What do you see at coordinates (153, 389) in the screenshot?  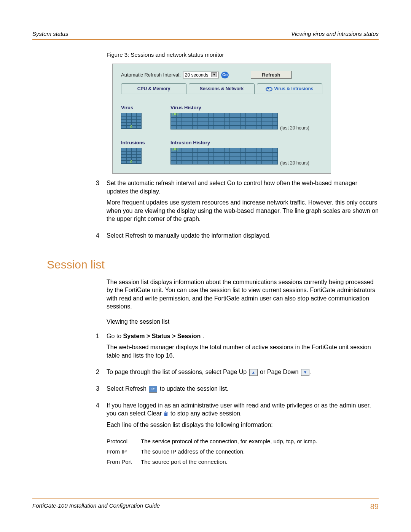 I see `refresh-icon: ⟳` at bounding box center [153, 389].